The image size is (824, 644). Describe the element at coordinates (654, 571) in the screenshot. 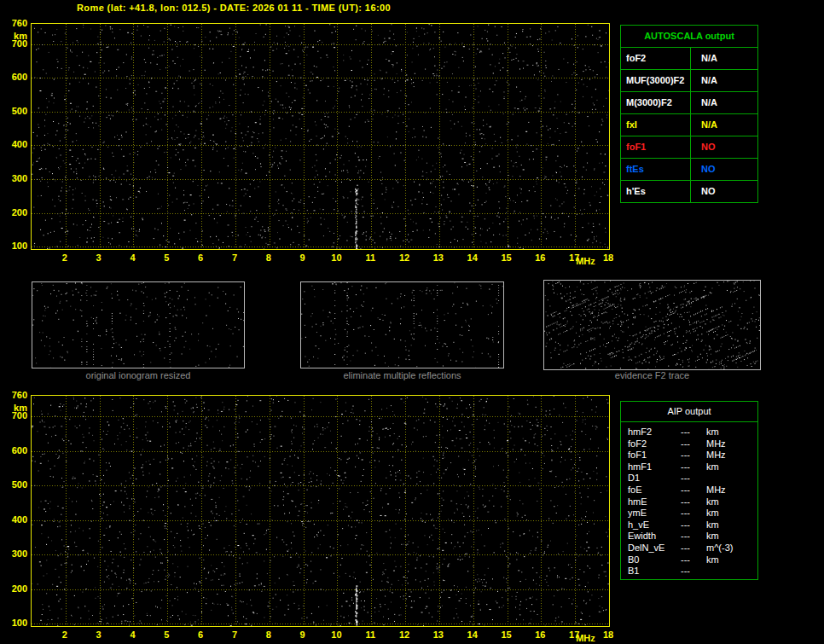

I see `aip-param-label: B1` at that location.